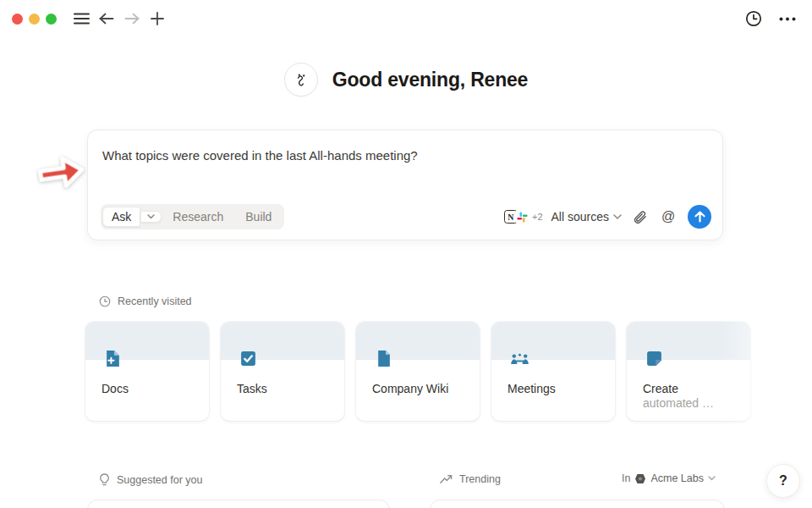  Describe the element at coordinates (406, 80) in the screenshot. I see `greeting-header: Good evening, Renee` at that location.